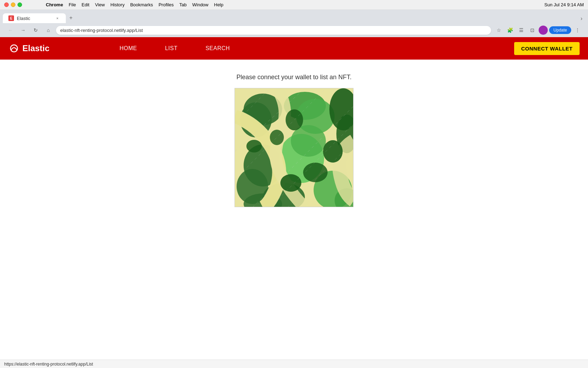 This screenshot has height=368, width=588. Describe the element at coordinates (55, 5) in the screenshot. I see `mac-menu-chrome: Chrome` at that location.